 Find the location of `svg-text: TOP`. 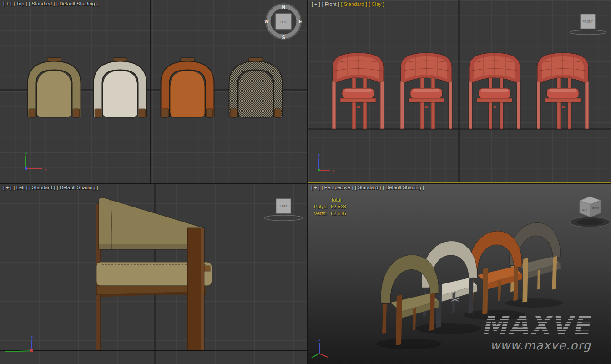

svg-text: TOP is located at coordinates (283, 22).